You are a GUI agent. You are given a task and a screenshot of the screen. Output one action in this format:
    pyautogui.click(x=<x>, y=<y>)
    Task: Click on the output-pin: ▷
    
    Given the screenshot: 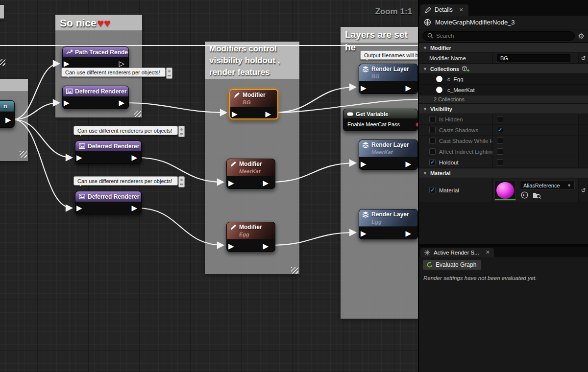 What is the action you would take?
    pyautogui.click(x=122, y=64)
    